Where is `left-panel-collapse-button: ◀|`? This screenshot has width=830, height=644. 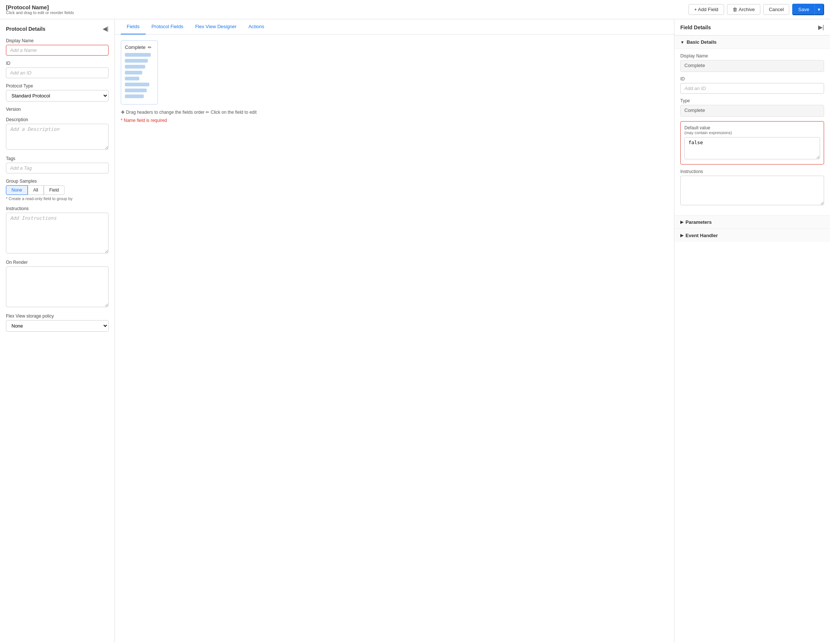 left-panel-collapse-button: ◀| is located at coordinates (106, 29).